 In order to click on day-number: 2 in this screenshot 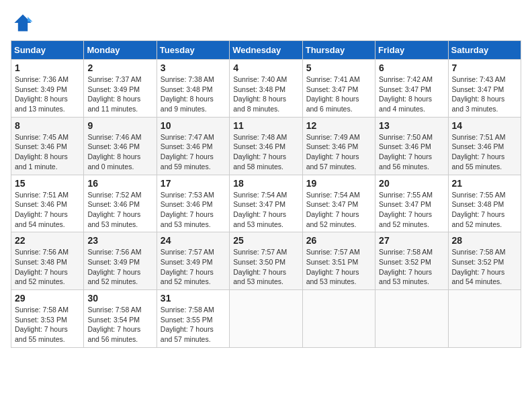, I will do `click(120, 68)`.